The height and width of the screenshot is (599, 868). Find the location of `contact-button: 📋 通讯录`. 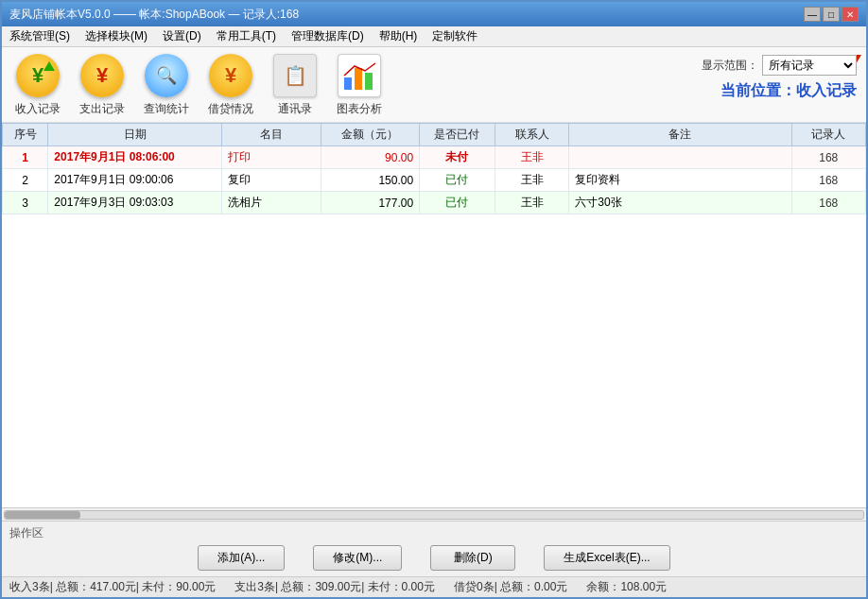

contact-button: 📋 通讯录 is located at coordinates (295, 85).